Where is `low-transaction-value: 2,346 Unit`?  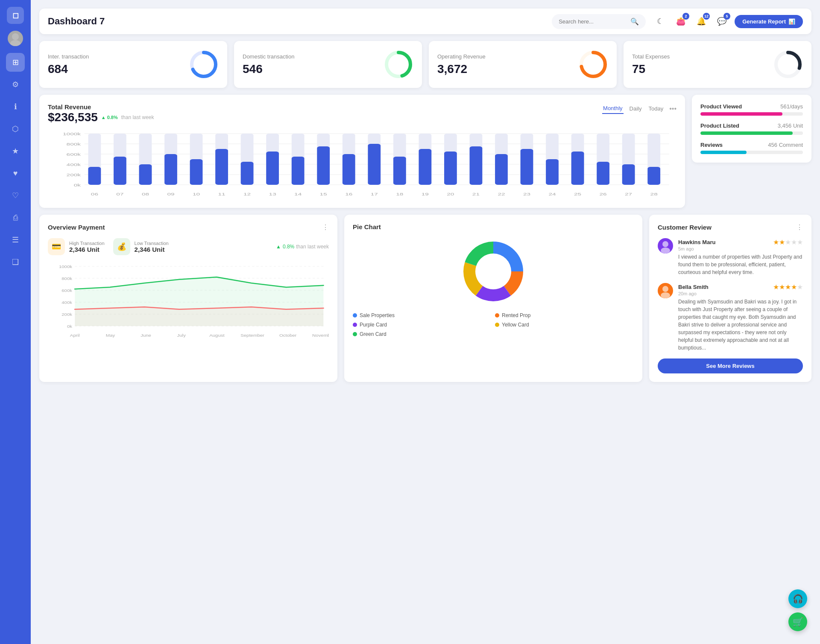
low-transaction-value: 2,346 Unit is located at coordinates (152, 249).